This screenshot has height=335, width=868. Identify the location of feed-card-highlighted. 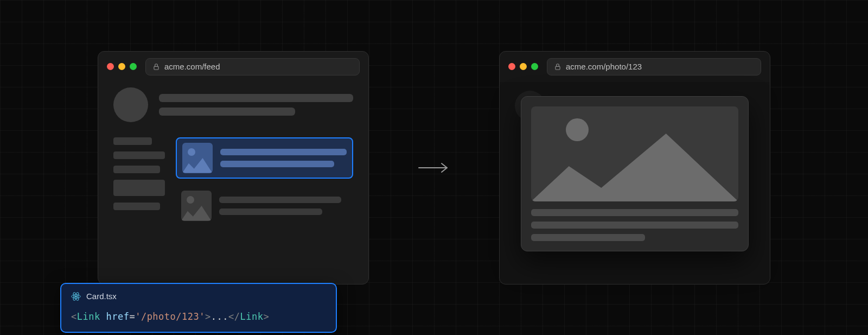
(265, 158).